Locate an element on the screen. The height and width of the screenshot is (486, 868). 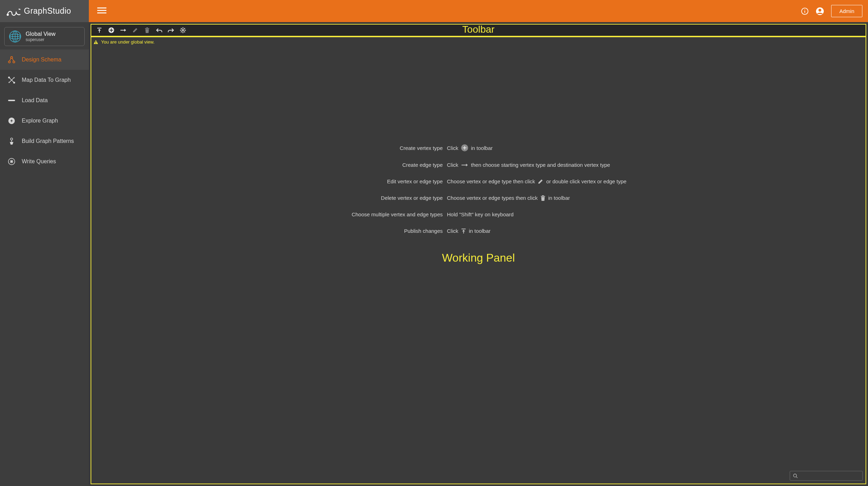
help-label: Delete vertex or edge type is located at coordinates (387, 198).